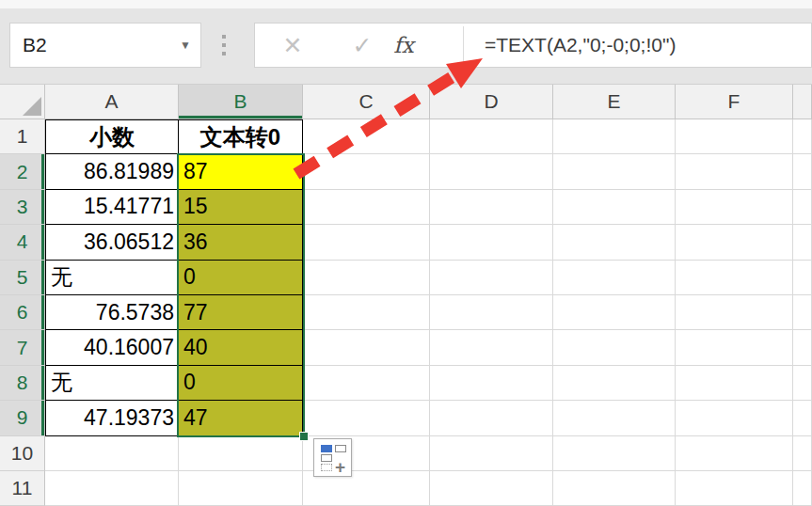 Image resolution: width=812 pixels, height=506 pixels. Describe the element at coordinates (293, 45) in the screenshot. I see `cancel-icon: ✕` at that location.